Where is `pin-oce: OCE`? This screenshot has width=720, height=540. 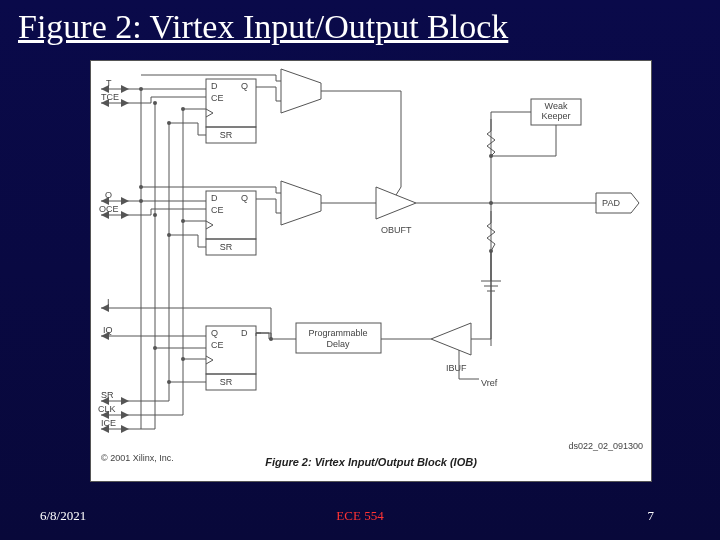
pin-oce: OCE is located at coordinates (114, 212).